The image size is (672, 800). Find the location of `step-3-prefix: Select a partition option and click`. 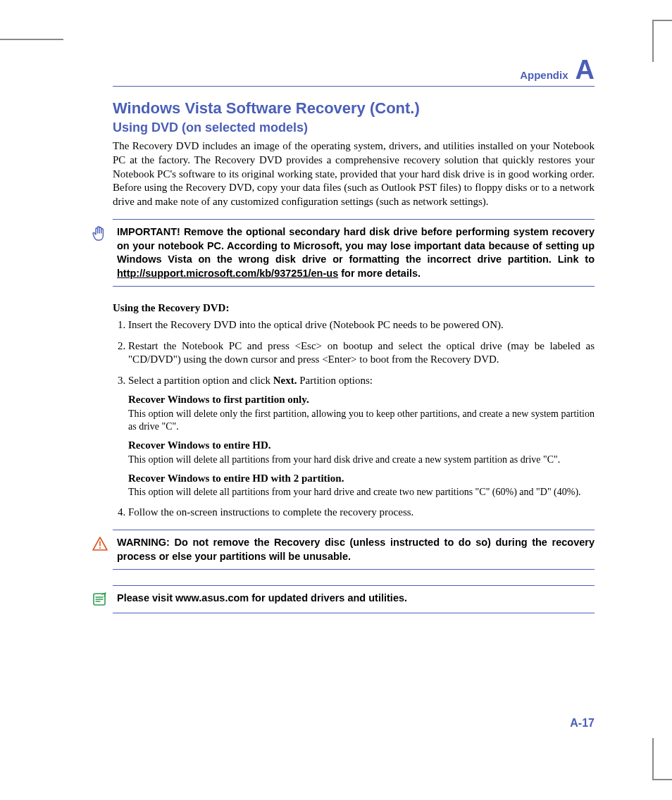

step-3-prefix: Select a partition option and click is located at coordinates (201, 380).